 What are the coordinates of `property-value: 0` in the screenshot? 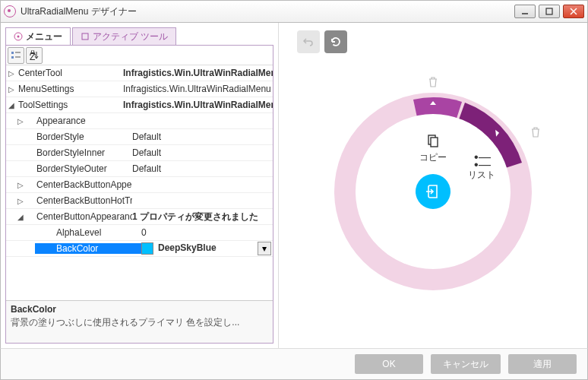 It's located at (207, 233).